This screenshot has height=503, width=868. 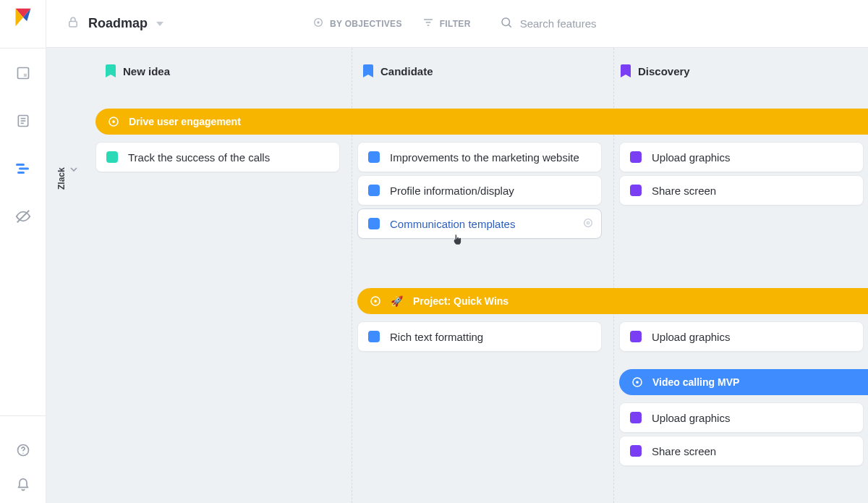 I want to click on by-objectives-label: BY OBJECTIVES, so click(x=366, y=24).